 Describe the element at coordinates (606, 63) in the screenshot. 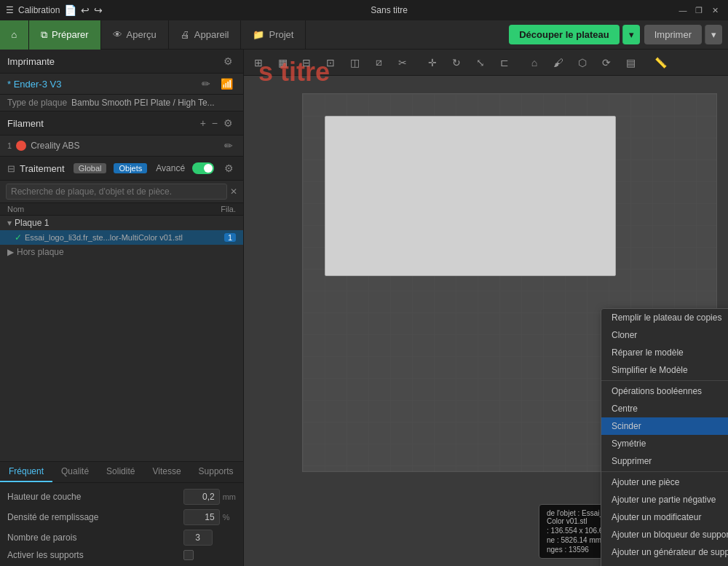

I see `toolbar-seam-icon: ⟳` at that location.